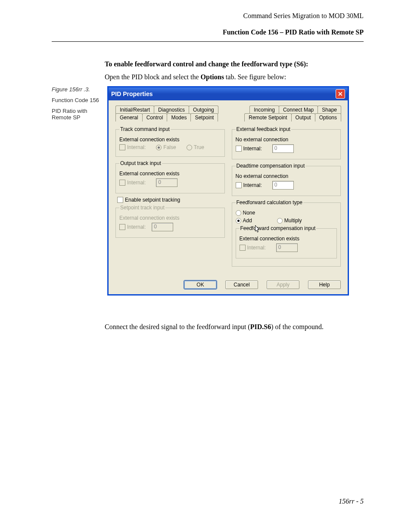 The width and height of the screenshot is (411, 532). I want to click on header-line2: Function Code 156 – PID Ratio with Remot…, so click(208, 32).